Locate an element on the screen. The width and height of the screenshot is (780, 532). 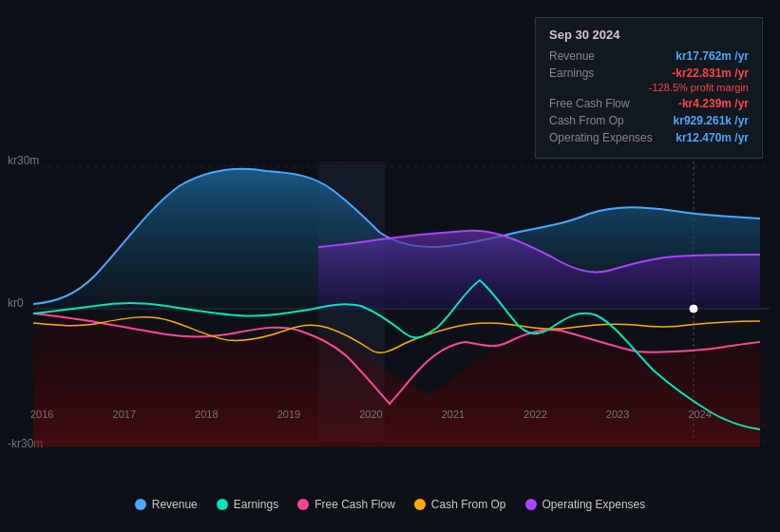
legend-cashop-dot is located at coordinates (420, 504).